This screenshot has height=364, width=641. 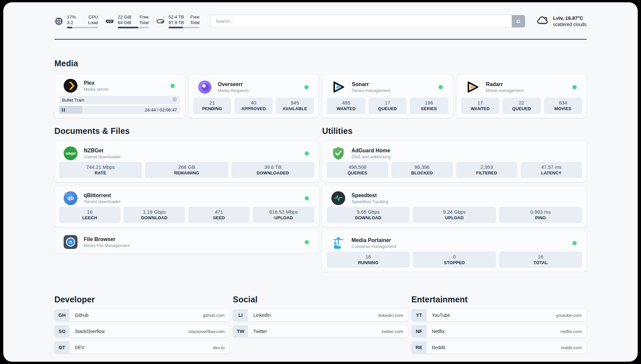 I want to click on stat-tile: 17 WANTED, so click(x=480, y=106).